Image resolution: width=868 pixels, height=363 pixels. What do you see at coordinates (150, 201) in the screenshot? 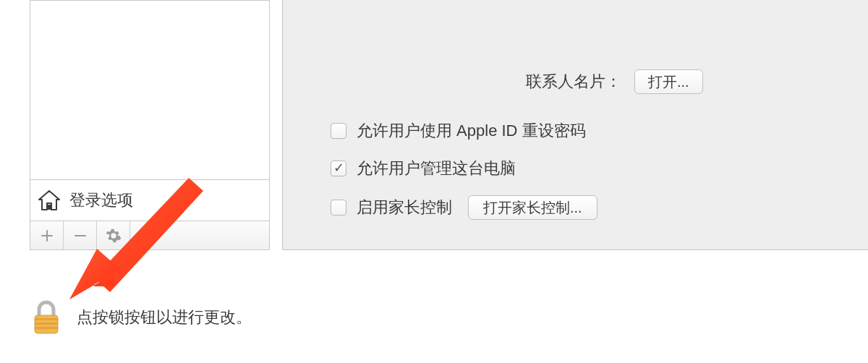
I see `login-options-row: 登录选项` at bounding box center [150, 201].